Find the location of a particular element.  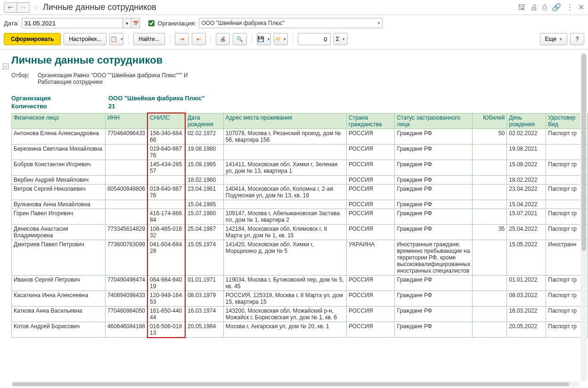

table-cell: Вулканова Анна Михайловна is located at coordinates (58, 204).